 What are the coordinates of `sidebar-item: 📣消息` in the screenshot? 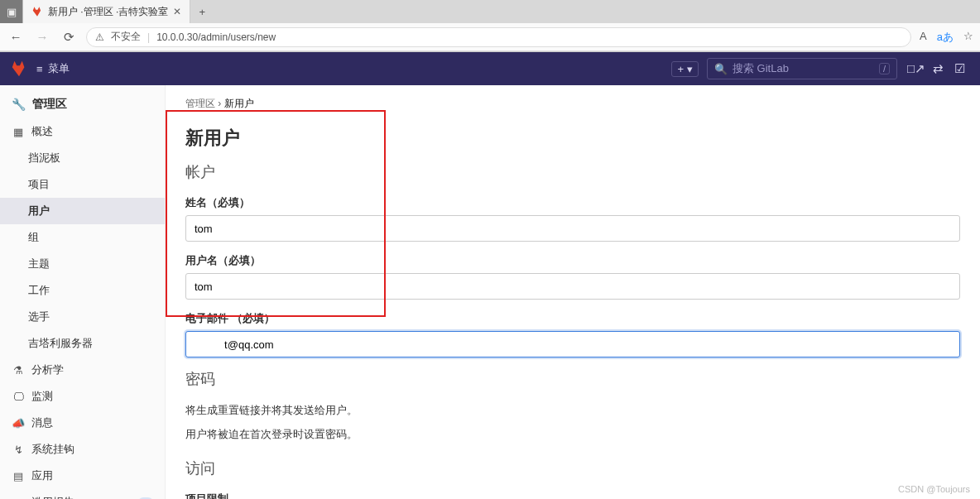 It's located at (83, 423).